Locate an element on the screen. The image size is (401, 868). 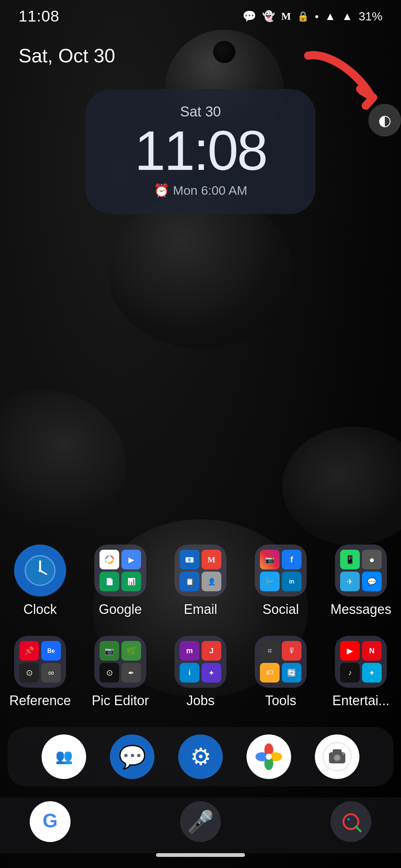
folder-sub-tools1: ⌗ is located at coordinates (270, 651).